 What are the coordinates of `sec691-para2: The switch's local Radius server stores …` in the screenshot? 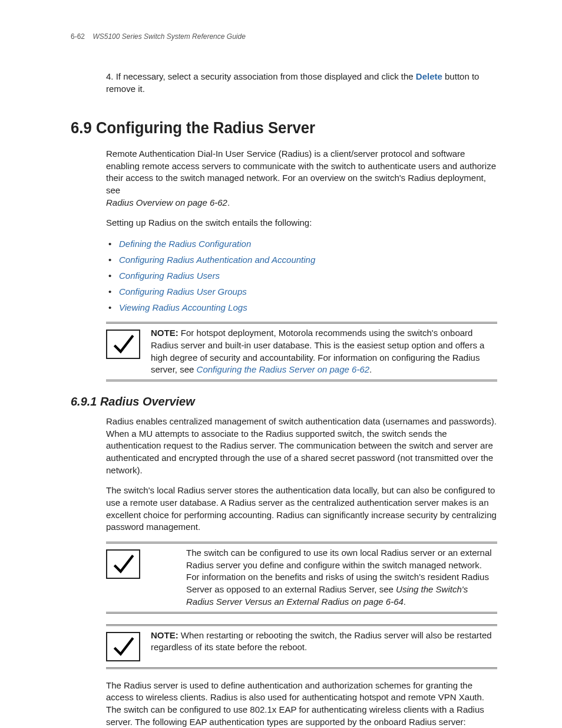 It's located at (302, 509).